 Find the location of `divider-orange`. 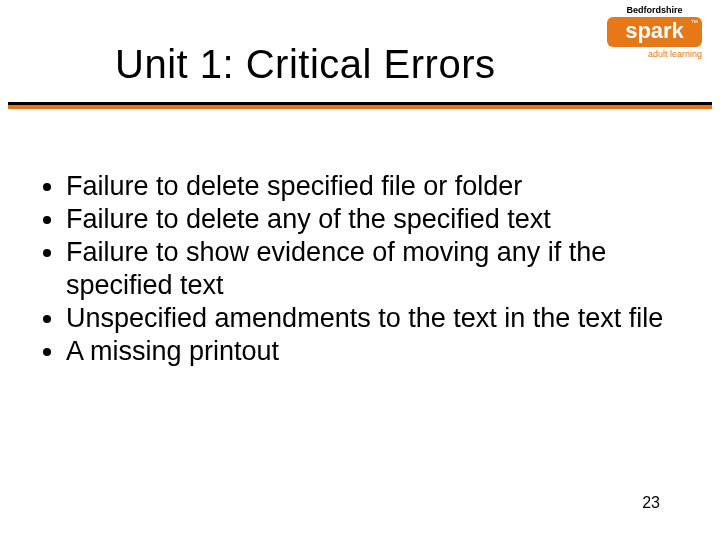

divider-orange is located at coordinates (360, 107).